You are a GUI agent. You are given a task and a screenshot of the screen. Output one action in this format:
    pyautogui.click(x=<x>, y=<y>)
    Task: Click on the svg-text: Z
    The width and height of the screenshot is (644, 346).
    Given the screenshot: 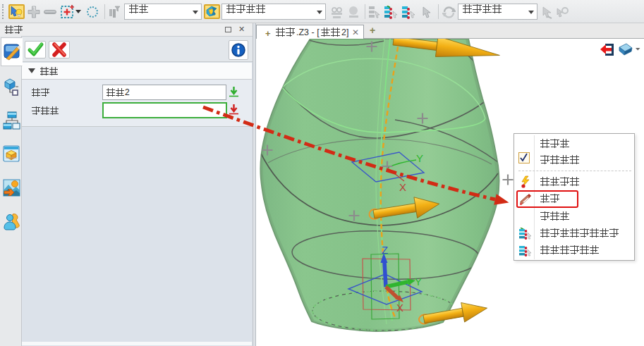 What is the action you would take?
    pyautogui.click(x=385, y=249)
    